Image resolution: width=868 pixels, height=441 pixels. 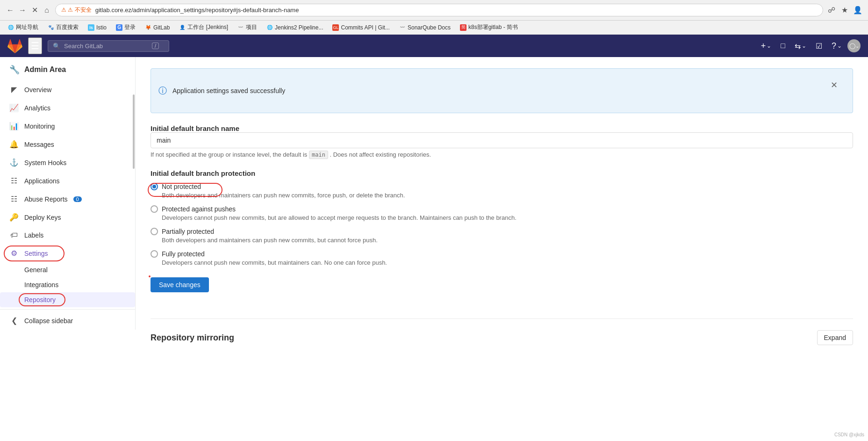 I want to click on sidebar-item-settings: ⚙ Settings, so click(x=67, y=253).